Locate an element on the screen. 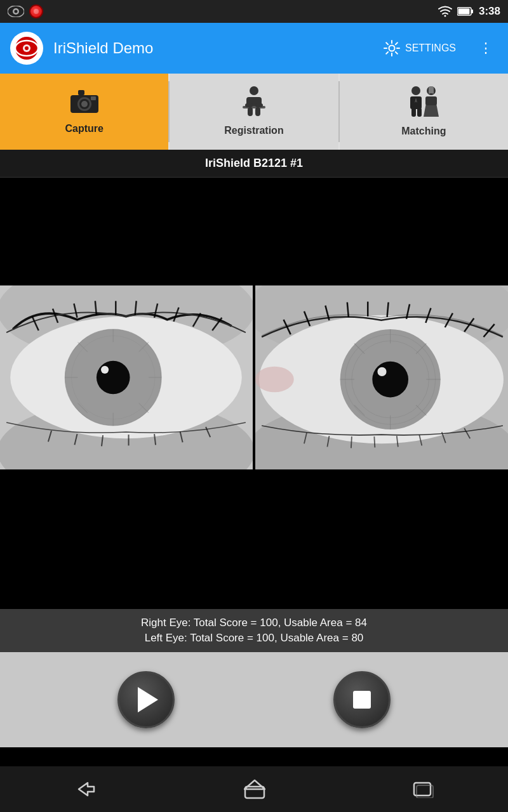 This screenshot has width=508, height=812. gear-icon is located at coordinates (392, 48).